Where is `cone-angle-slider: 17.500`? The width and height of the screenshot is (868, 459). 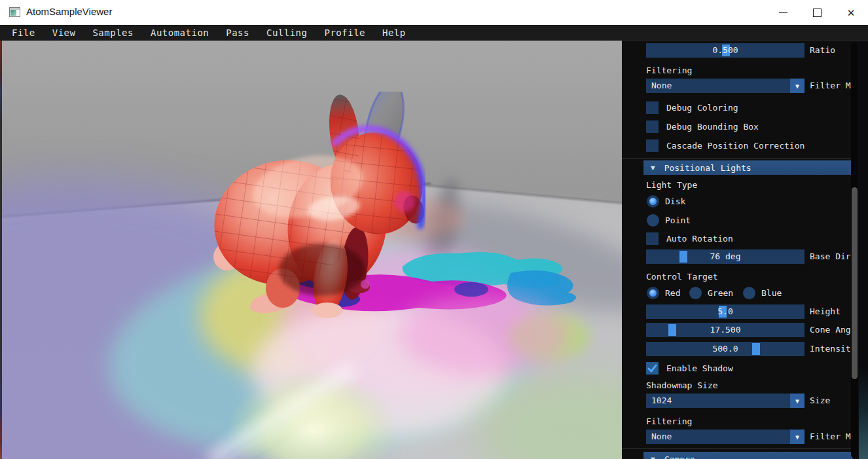 cone-angle-slider: 17.500 is located at coordinates (725, 330).